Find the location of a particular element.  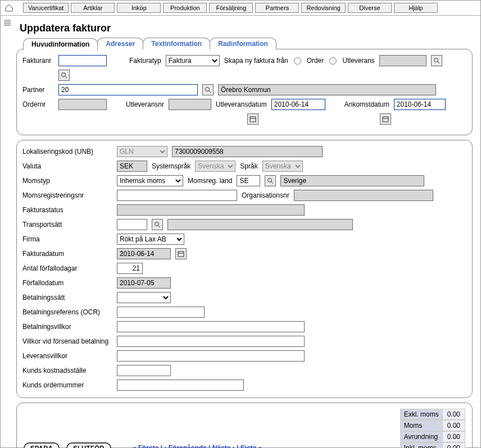

label-orgnr: Organisationsnr is located at coordinates (265, 195).